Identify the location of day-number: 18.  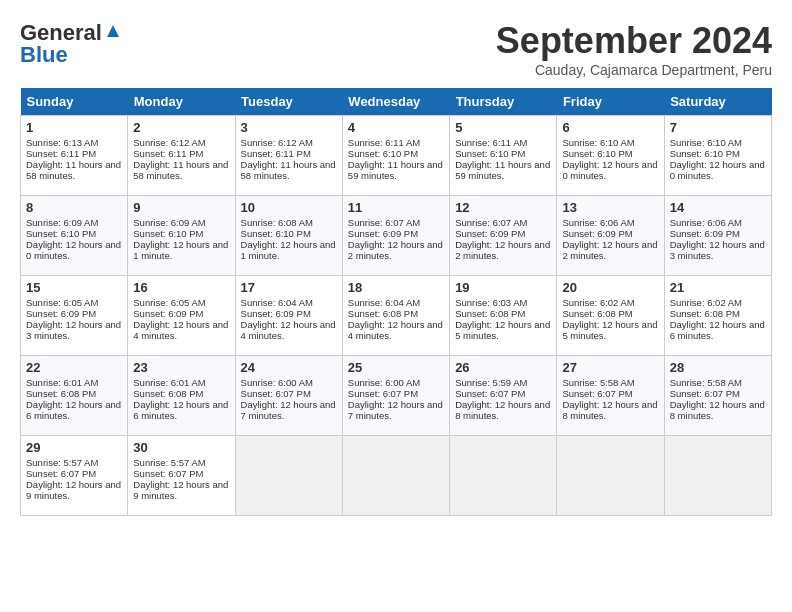
(396, 288).